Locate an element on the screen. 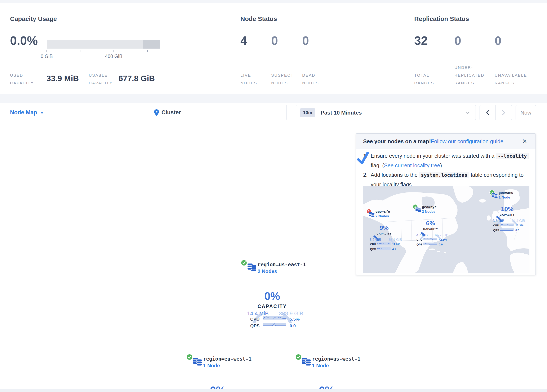 This screenshot has height=392, width=547. cpu-value: 11.0% is located at coordinates (396, 244).